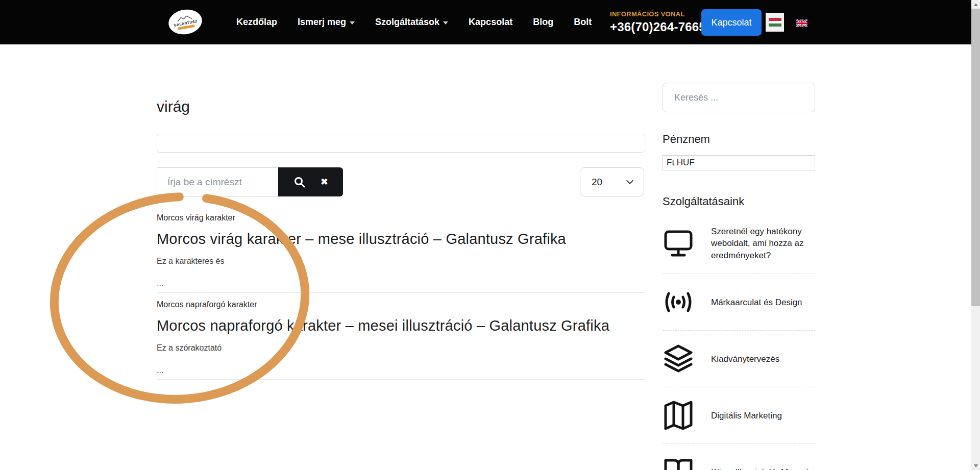 The height and width of the screenshot is (470, 980). Describe the element at coordinates (678, 359) in the screenshot. I see `layers-icon` at that location.